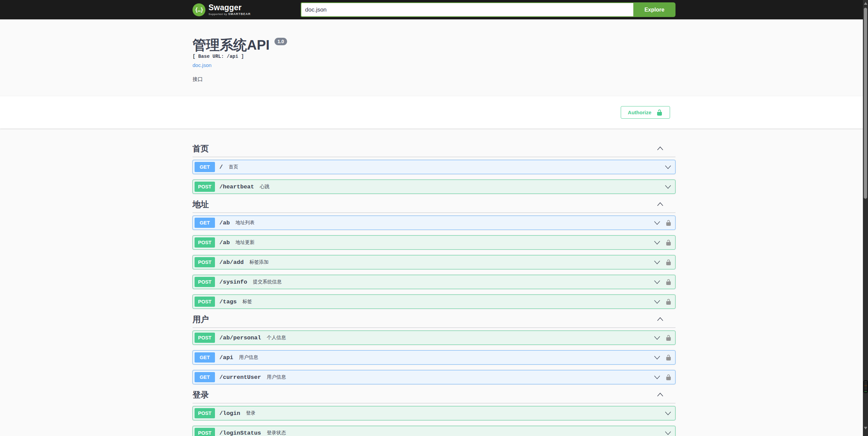 Image resolution: width=868 pixels, height=436 pixels. What do you see at coordinates (245, 223) in the screenshot?
I see `operation-summary: 地址列表` at bounding box center [245, 223].